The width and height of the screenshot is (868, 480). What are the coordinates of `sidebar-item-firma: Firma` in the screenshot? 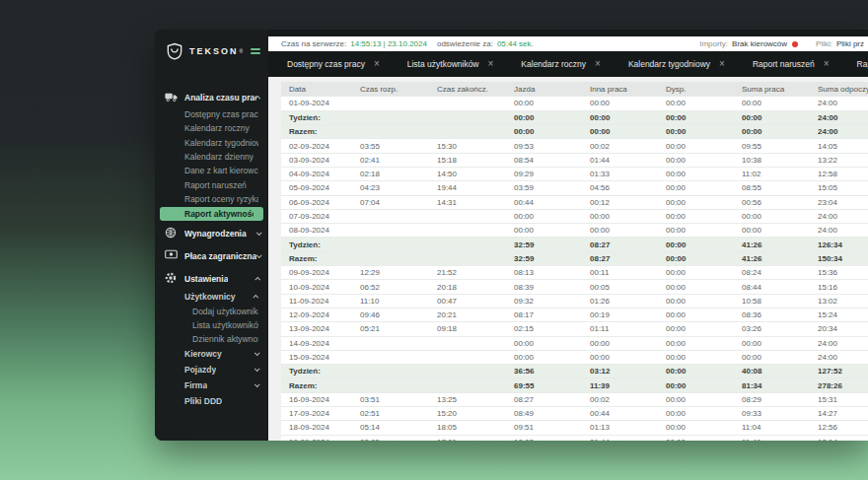 It's located at (211, 385).